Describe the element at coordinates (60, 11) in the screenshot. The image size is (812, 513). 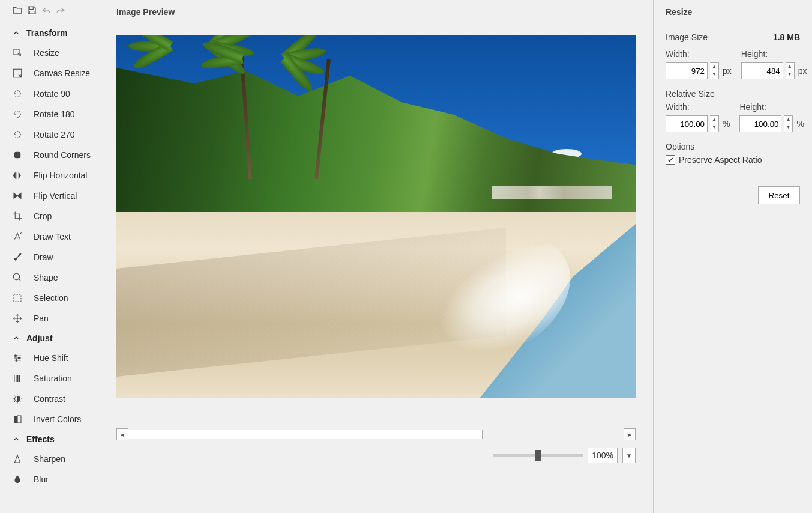
I see `file-toolbar` at that location.